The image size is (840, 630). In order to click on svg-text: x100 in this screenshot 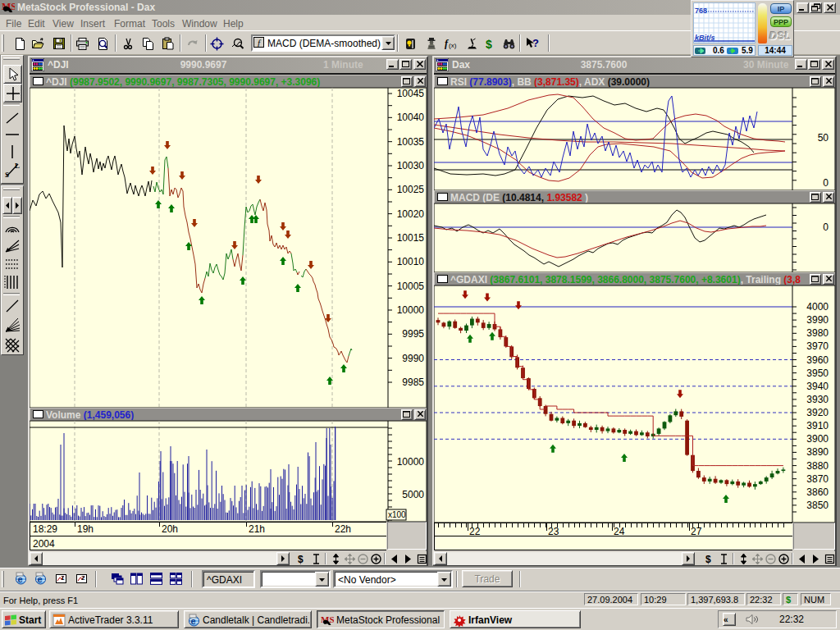, I will do `click(397, 515)`.